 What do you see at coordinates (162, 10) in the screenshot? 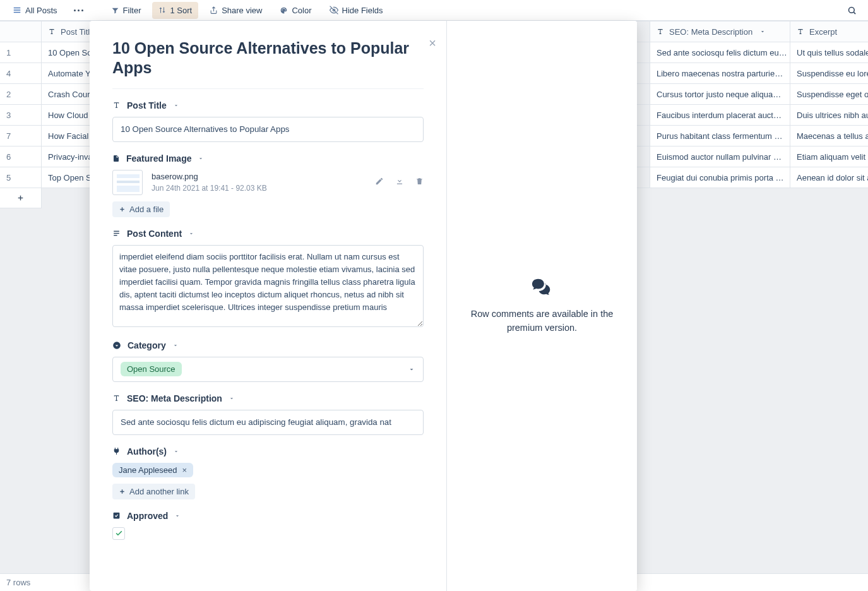
I see `sort-icon` at bounding box center [162, 10].